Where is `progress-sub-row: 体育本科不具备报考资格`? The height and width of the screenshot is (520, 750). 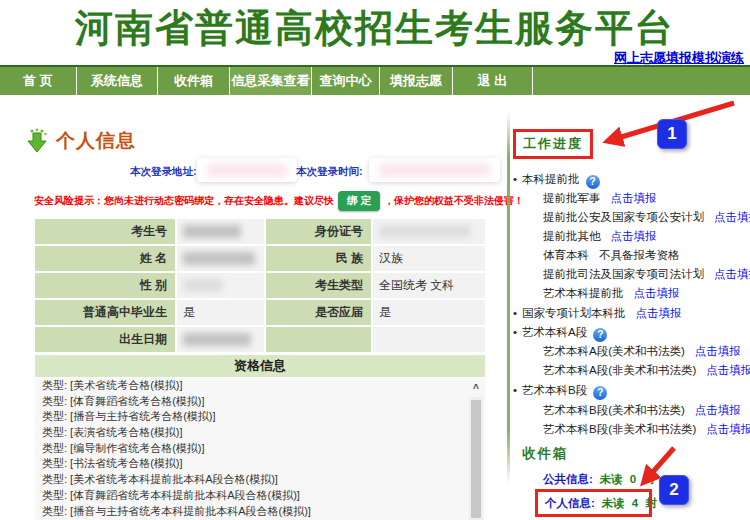 progress-sub-row: 体育本科不具备报考资格 is located at coordinates (612, 256).